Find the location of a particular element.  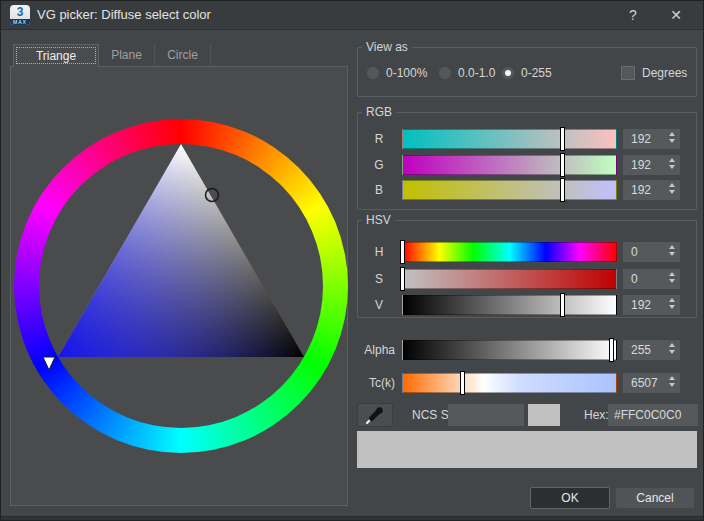

radio-0-255-circle is located at coordinates (508, 73).